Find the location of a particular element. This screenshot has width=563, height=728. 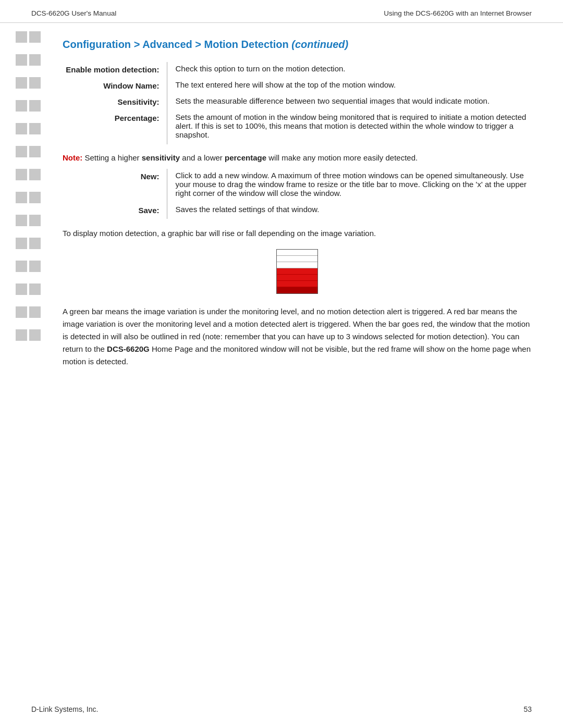

footer-right: 53 is located at coordinates (528, 709).